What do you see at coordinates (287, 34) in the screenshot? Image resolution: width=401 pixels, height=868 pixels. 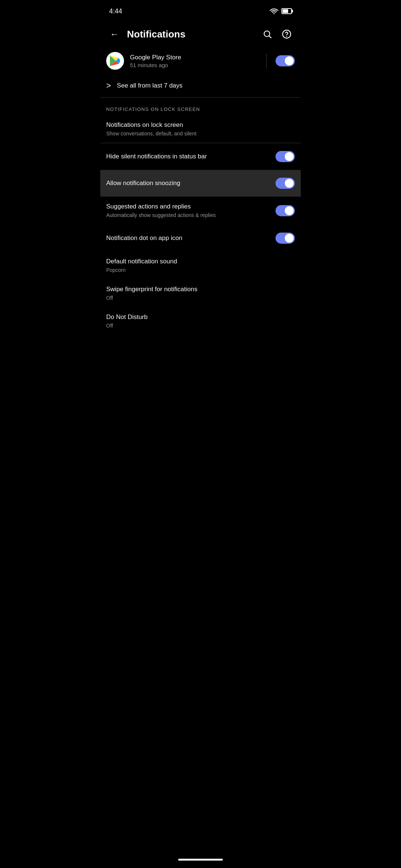 I see `help-icon` at bounding box center [287, 34].